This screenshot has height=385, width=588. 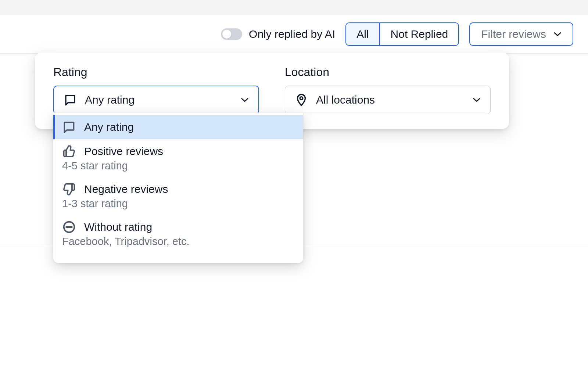 What do you see at coordinates (388, 90) in the screenshot?
I see `location-column: Location All locations` at bounding box center [388, 90].